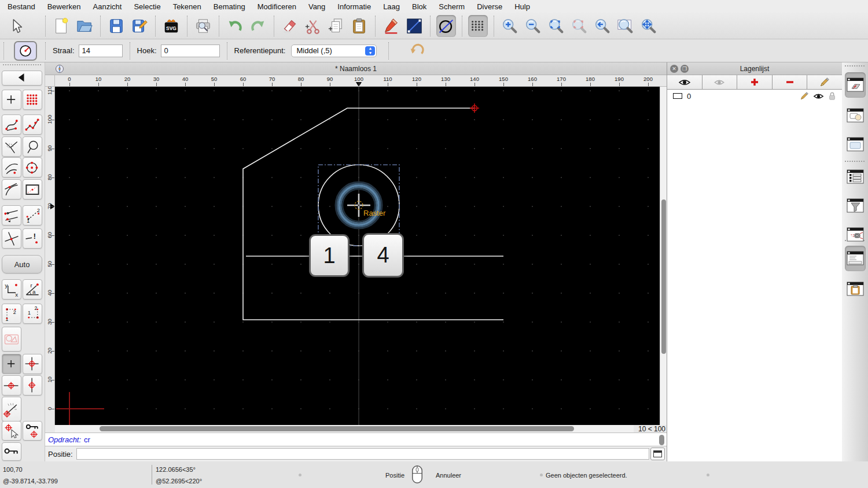 This screenshot has height=488, width=868. What do you see at coordinates (32, 238) in the screenshot?
I see `snap-exclude-button: !` at bounding box center [32, 238].